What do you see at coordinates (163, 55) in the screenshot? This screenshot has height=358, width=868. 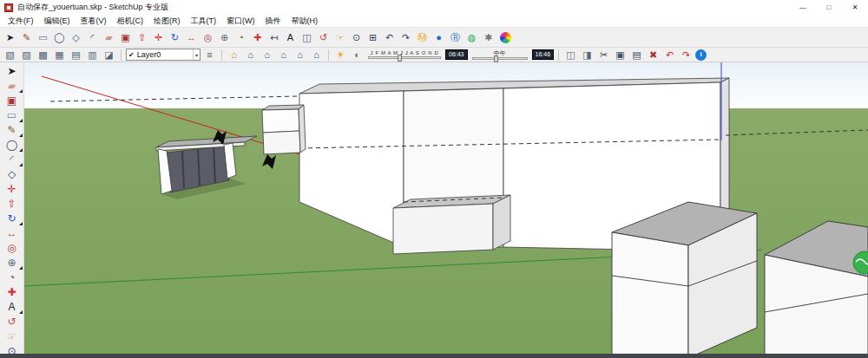 I see `layer-dropdown: ✔ Layer0 ▾` at bounding box center [163, 55].